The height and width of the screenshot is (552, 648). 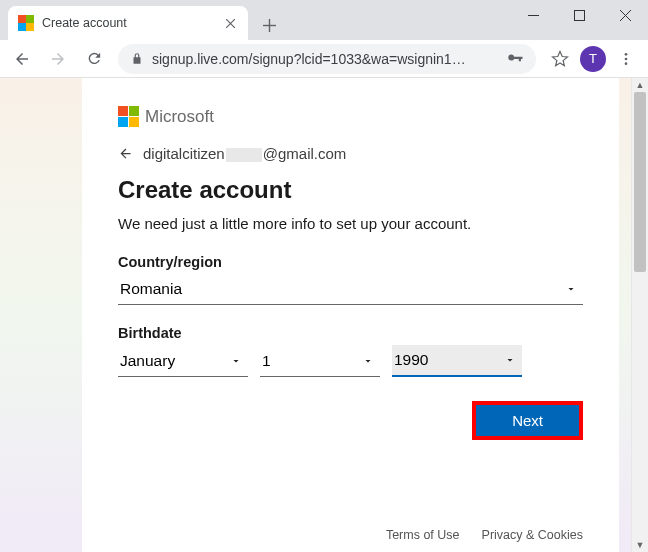 What do you see at coordinates (350, 290) in the screenshot?
I see `country-select: Romania` at bounding box center [350, 290].